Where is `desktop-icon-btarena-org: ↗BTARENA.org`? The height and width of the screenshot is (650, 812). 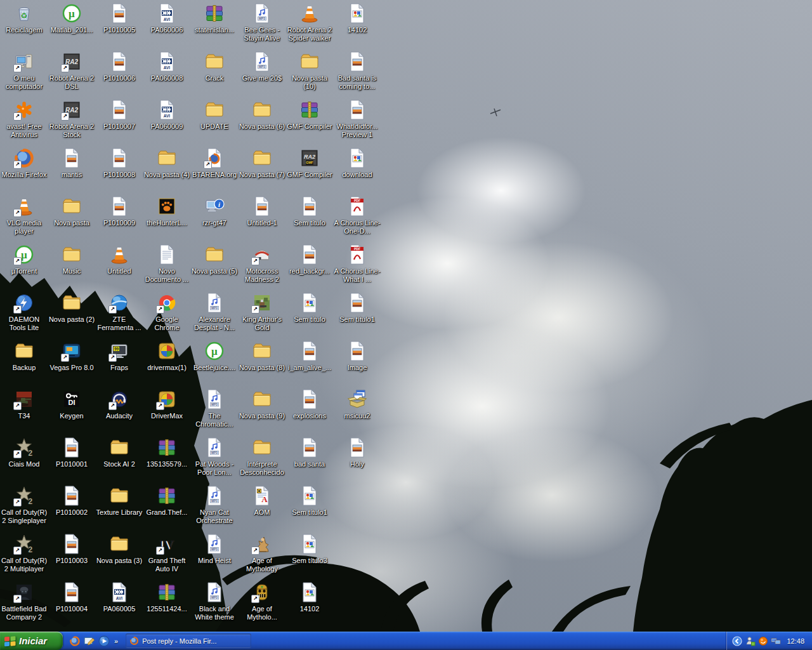
desktop-icon-btarena-org: ↗BTARENA.org is located at coordinates (214, 171).